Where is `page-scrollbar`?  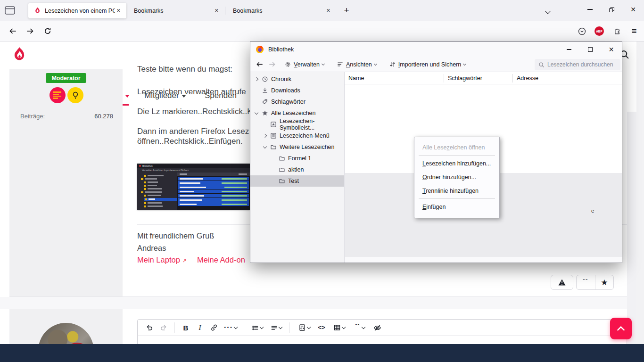 page-scrollbar is located at coordinates (640, 193).